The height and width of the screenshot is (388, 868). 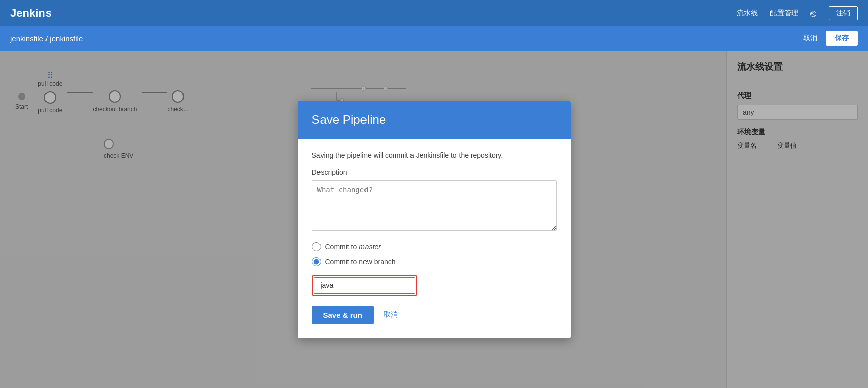 I want to click on logout-button: 注销, so click(x=843, y=13).